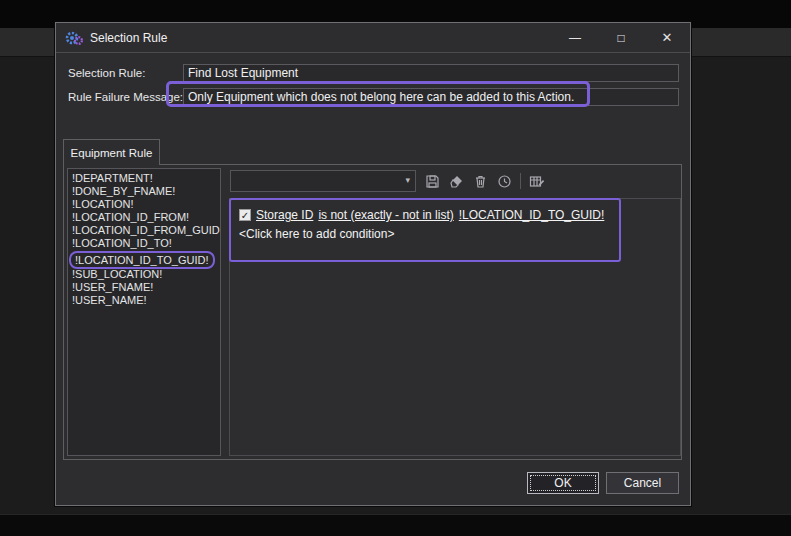 The image size is (791, 536). What do you see at coordinates (532, 215) in the screenshot?
I see `condition-value: !LOCATION_ID_TO_GUID!` at bounding box center [532, 215].